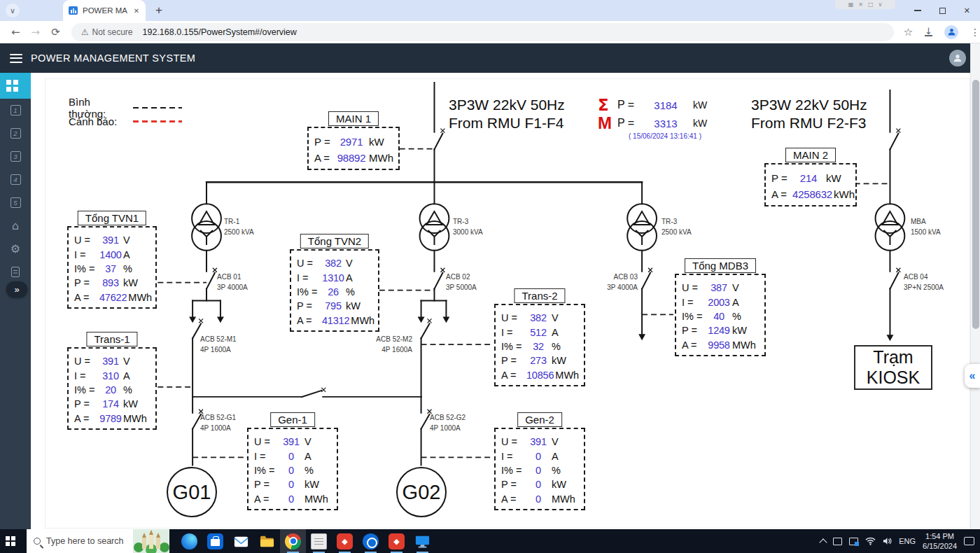 This screenshot has height=553, width=980. Describe the element at coordinates (189, 541) in the screenshot. I see `taskbar-app-edge` at that location.